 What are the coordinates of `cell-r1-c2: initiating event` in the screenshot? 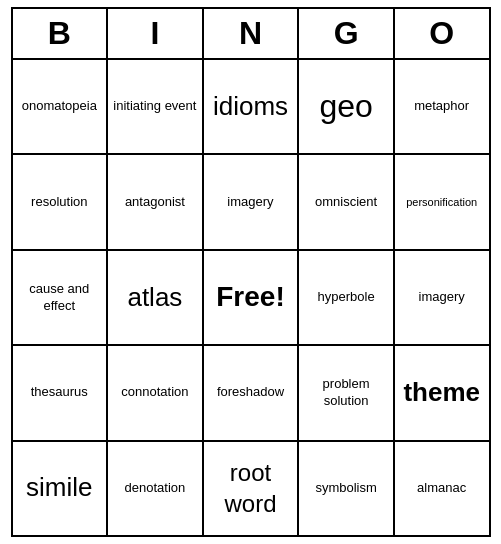 It's located at (156, 106).